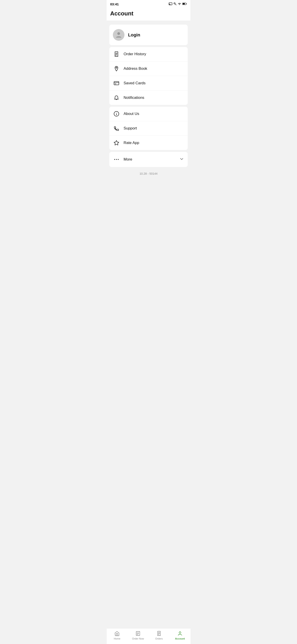 Image resolution: width=297 pixels, height=644 pixels. I want to click on phone-icon, so click(116, 128).